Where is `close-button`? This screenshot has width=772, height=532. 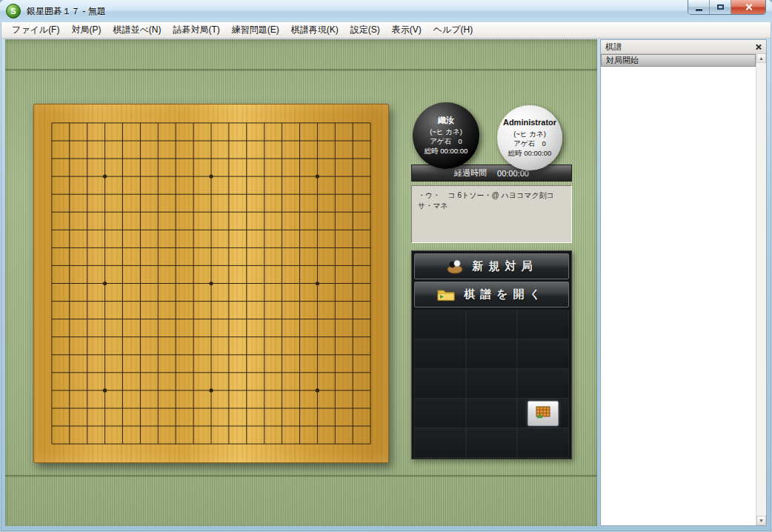 close-button is located at coordinates (748, 7).